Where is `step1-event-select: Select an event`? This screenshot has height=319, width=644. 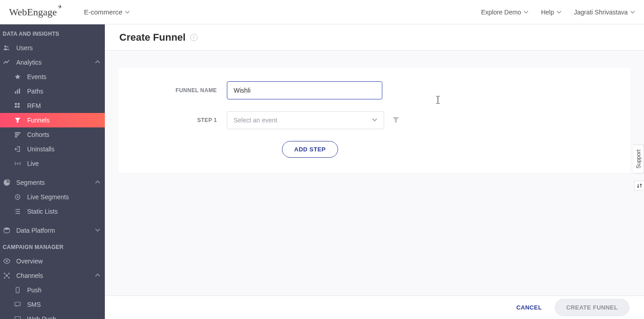
step1-event-select: Select an event is located at coordinates (306, 120).